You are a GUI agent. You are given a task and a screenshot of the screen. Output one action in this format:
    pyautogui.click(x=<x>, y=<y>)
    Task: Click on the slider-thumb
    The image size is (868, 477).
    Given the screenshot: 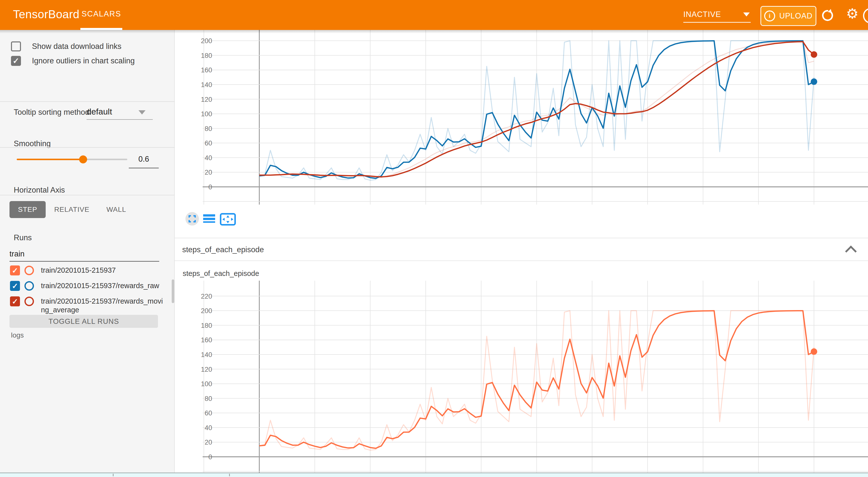 What is the action you would take?
    pyautogui.click(x=83, y=159)
    